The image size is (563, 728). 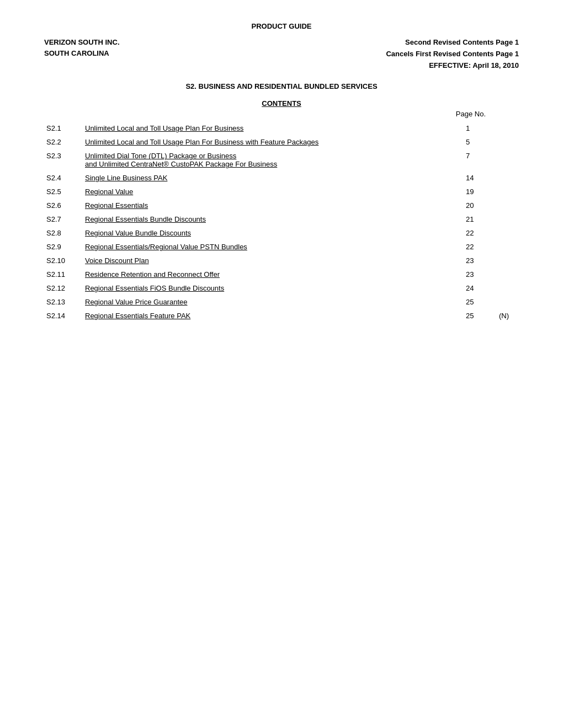 I want to click on table-row: S2.5Regional Value19, so click(x=282, y=192).